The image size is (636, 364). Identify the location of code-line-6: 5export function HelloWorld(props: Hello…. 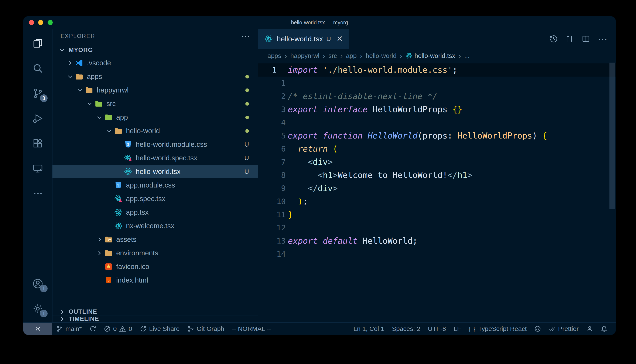
(437, 136).